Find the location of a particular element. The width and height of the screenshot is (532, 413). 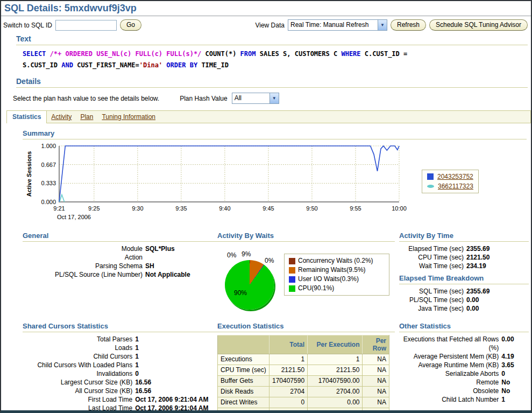

stat-label: Executions that Fetched all Rows (%) is located at coordinates (450, 344).